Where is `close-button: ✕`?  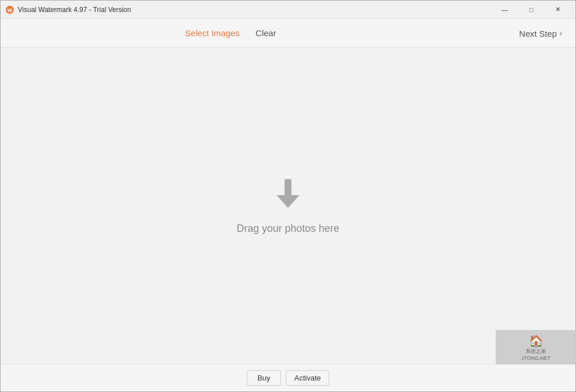 close-button: ✕ is located at coordinates (558, 10).